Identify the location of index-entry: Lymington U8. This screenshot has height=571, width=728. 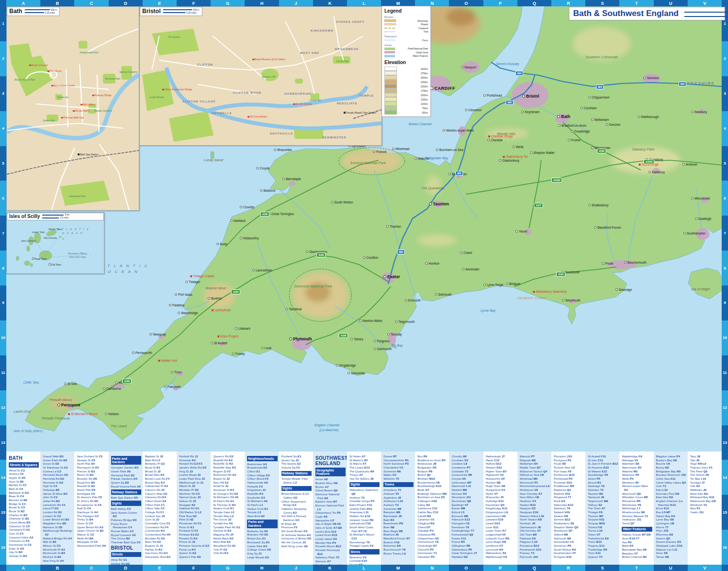
(671, 523).